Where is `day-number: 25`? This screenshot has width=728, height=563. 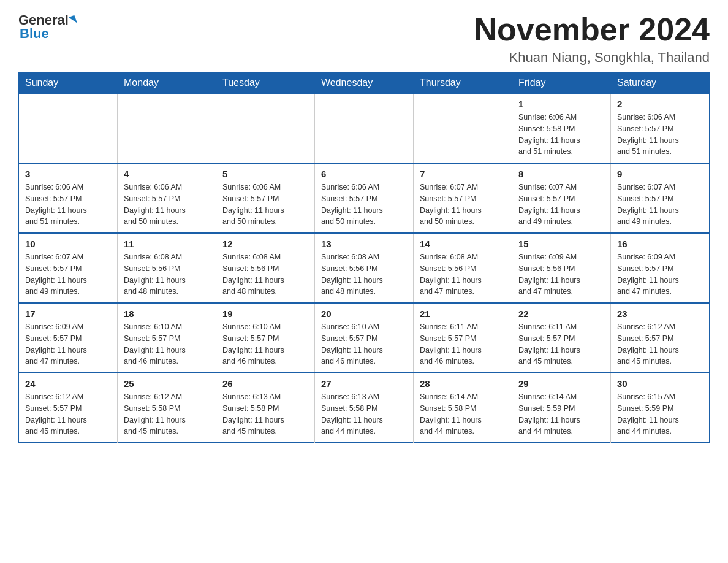 day-number: 25 is located at coordinates (167, 384).